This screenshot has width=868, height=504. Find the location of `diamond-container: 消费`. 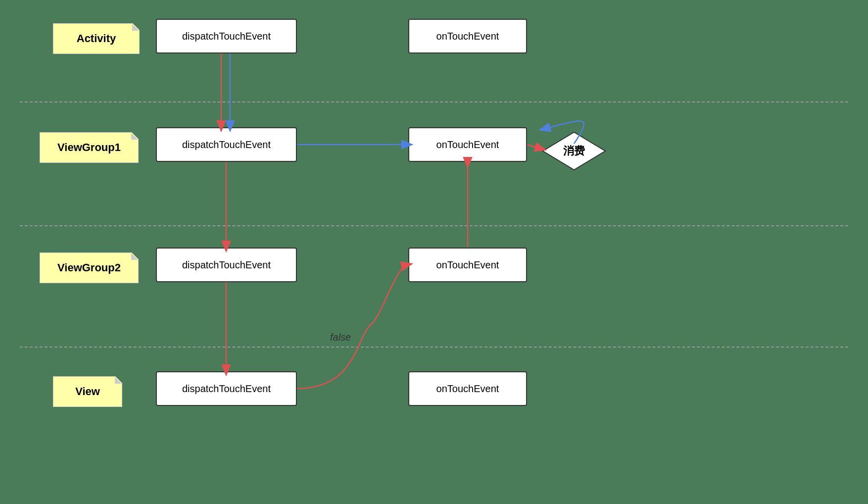

diamond-container: 消费 is located at coordinates (574, 151).